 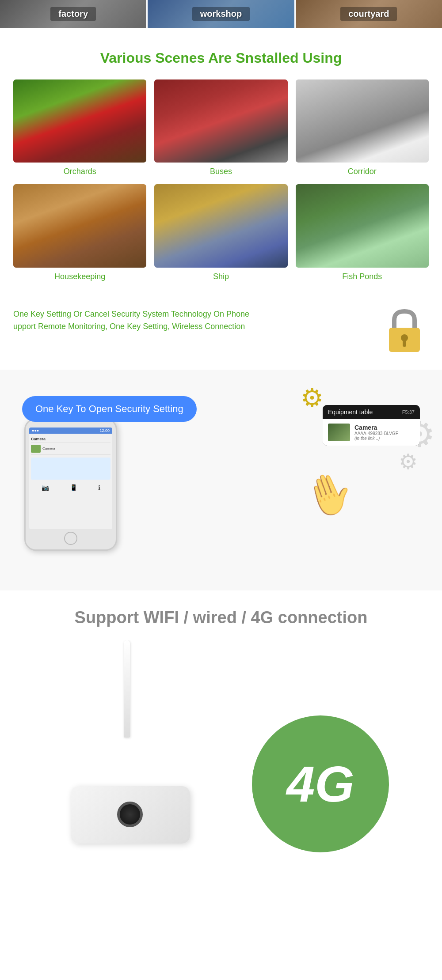 I want to click on phone-screen: ●●● 12:00 Camera Camera 📷 📱 ℹ, so click(x=71, y=478).